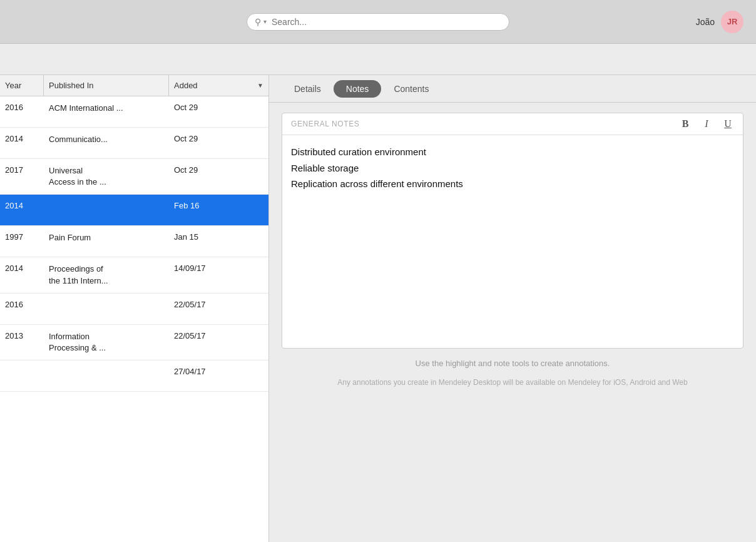 This screenshot has height=542, width=756. I want to click on search-container: ⚲ ▾, so click(378, 22).